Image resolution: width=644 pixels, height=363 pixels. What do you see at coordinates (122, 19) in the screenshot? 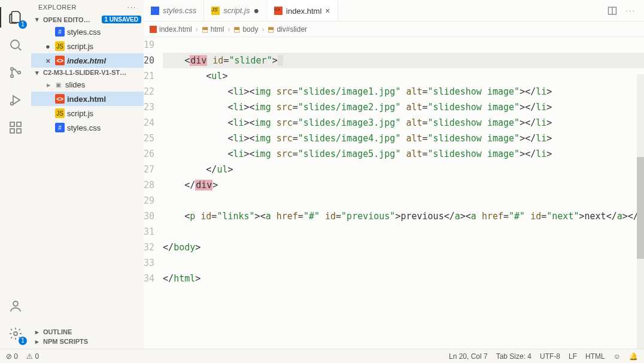
I see `unsaved-badge: 1 UNSAVED` at bounding box center [122, 19].